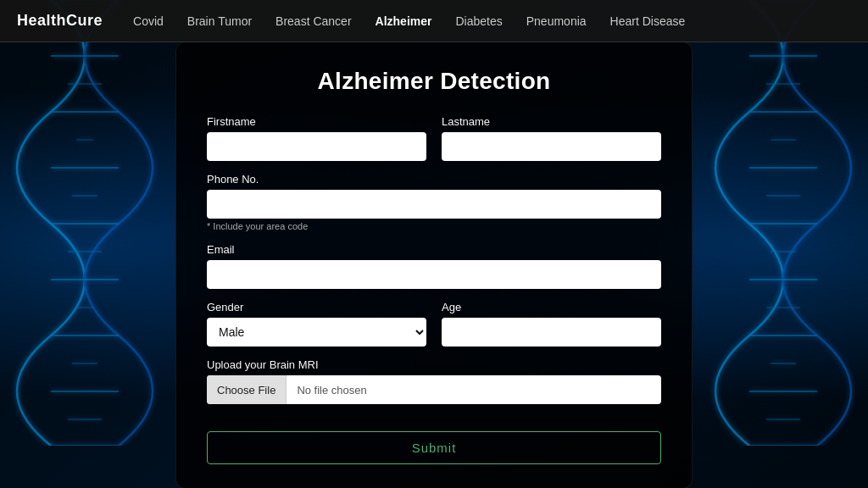  What do you see at coordinates (434, 364) in the screenshot?
I see `upload-label: Upload your Brain MRI` at bounding box center [434, 364].